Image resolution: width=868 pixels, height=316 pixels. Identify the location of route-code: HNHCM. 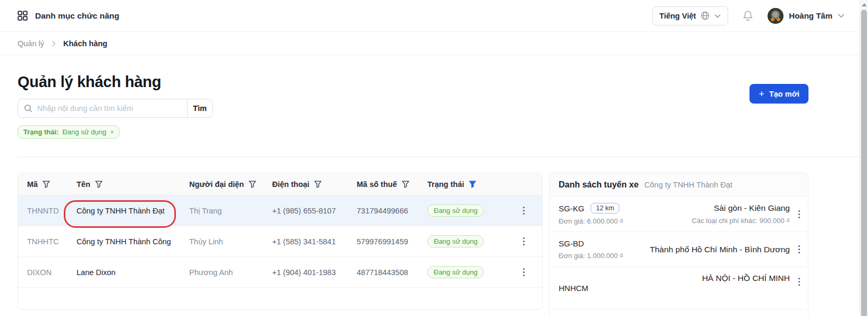
(630, 288).